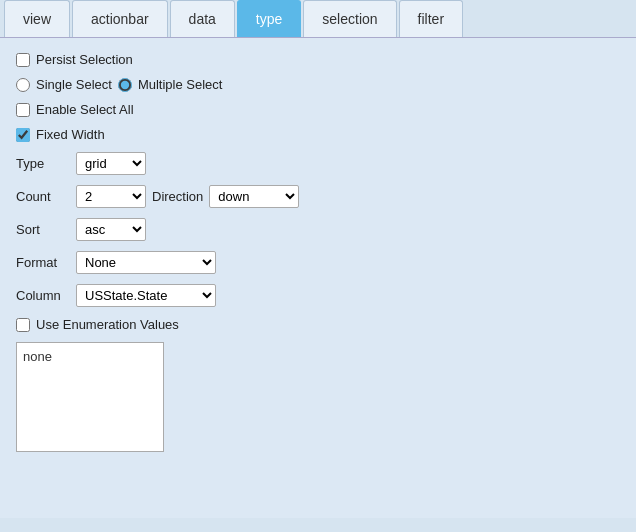 The height and width of the screenshot is (532, 636). What do you see at coordinates (318, 196) in the screenshot?
I see `count-direction-row: Count 1 2 3 4 5 Direction down right up …` at bounding box center [318, 196].